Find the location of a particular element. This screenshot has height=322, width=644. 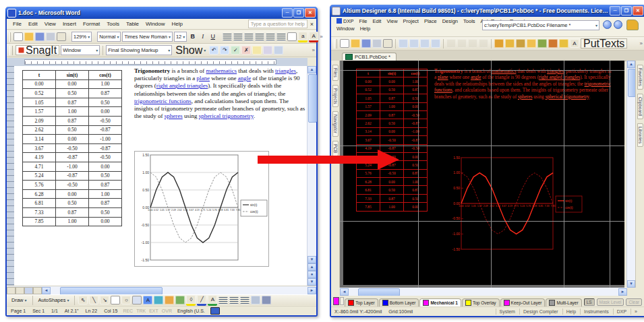

word-titlebar: 1.doc - Microsoft Word ─ ❐ ✕ is located at coordinates (162, 13).